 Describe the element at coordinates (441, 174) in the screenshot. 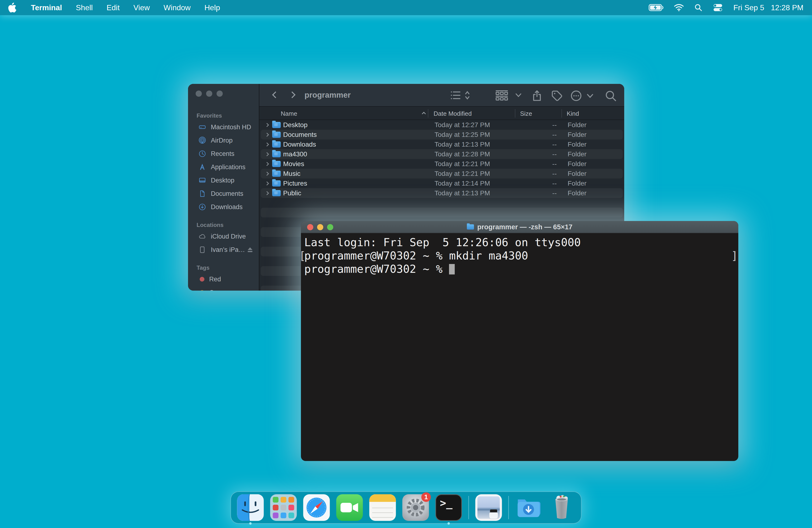

I see `file-row-music: MusicToday at 12:21 PM --Folder` at that location.